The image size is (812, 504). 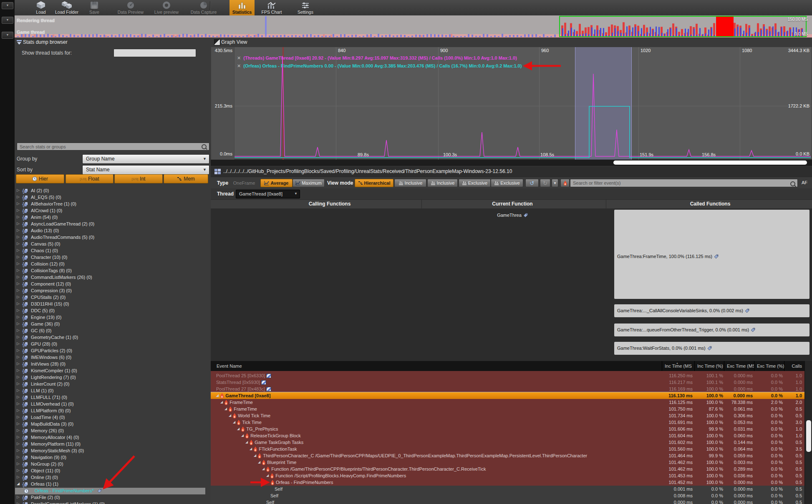 I want to click on tree-item-mapbuilddata: ▷{MapBuildData (3) (0), so click(x=113, y=424).